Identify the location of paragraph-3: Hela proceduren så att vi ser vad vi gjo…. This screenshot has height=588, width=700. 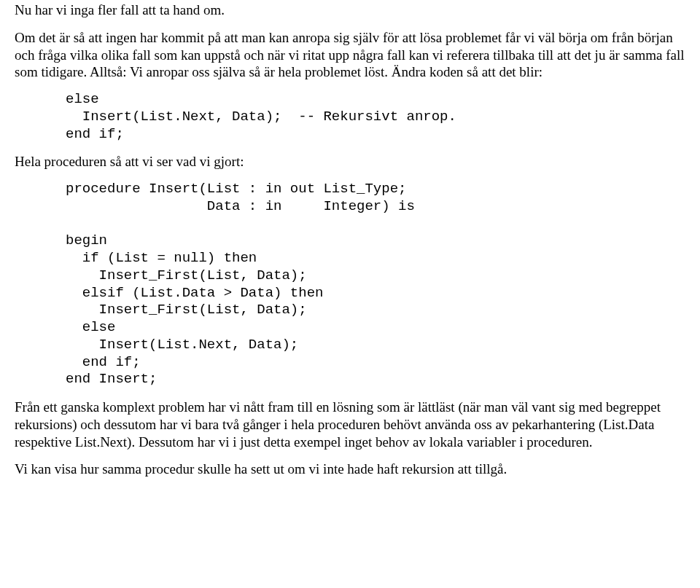
(350, 162).